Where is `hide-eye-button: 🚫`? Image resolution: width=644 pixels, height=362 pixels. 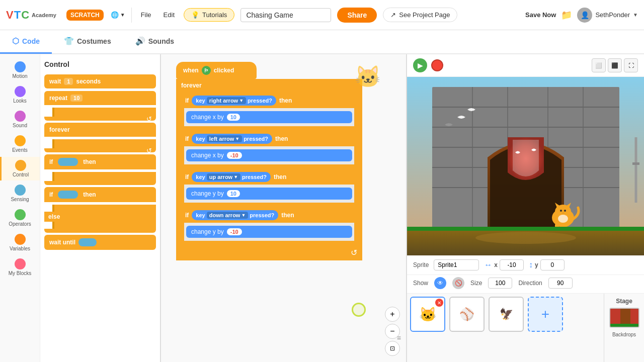 hide-eye-button: 🚫 is located at coordinates (458, 283).